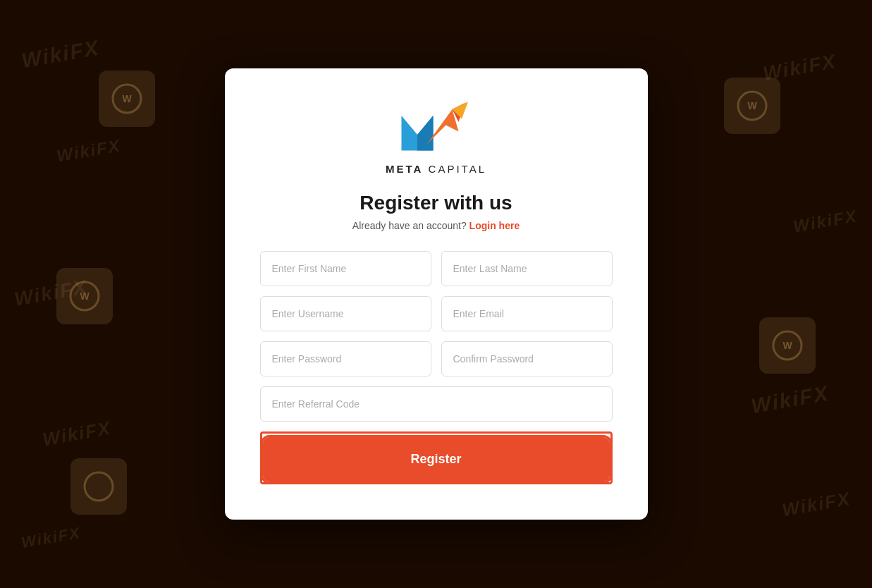  I want to click on first-name-input, so click(345, 269).